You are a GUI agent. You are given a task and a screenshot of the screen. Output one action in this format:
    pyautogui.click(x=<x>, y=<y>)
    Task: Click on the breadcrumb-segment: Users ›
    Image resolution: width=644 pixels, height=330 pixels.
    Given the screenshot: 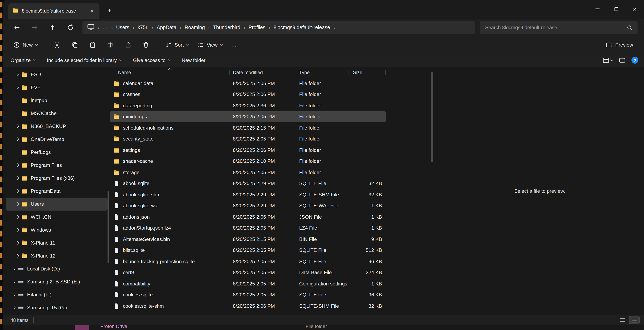 What is the action you would take?
    pyautogui.click(x=127, y=28)
    